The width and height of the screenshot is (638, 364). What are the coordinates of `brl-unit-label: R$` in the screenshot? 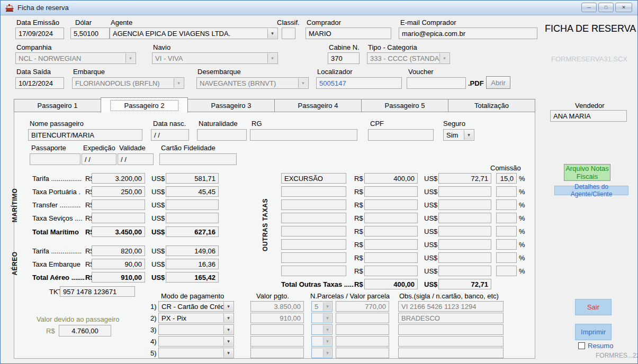 It's located at (359, 179).